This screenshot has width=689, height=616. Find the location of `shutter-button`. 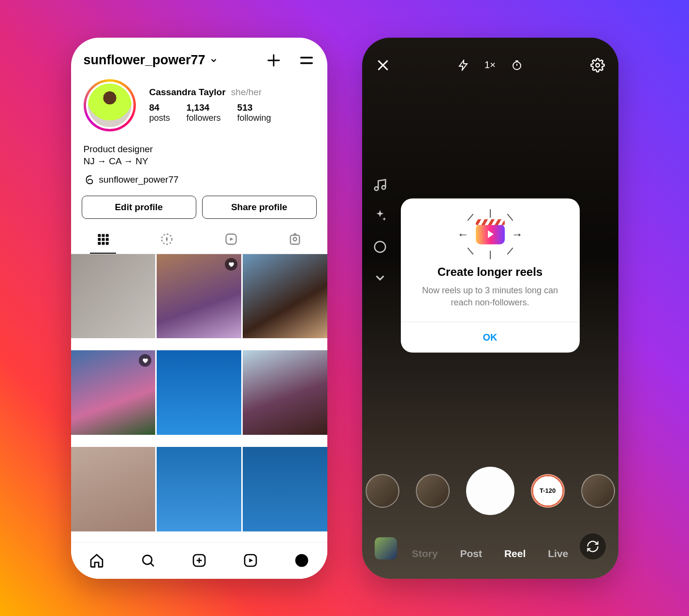

shutter-button is located at coordinates (490, 491).